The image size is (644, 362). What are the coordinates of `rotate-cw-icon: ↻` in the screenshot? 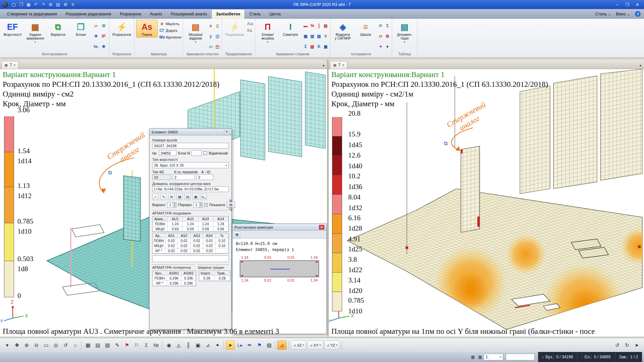 It's located at (627, 345).